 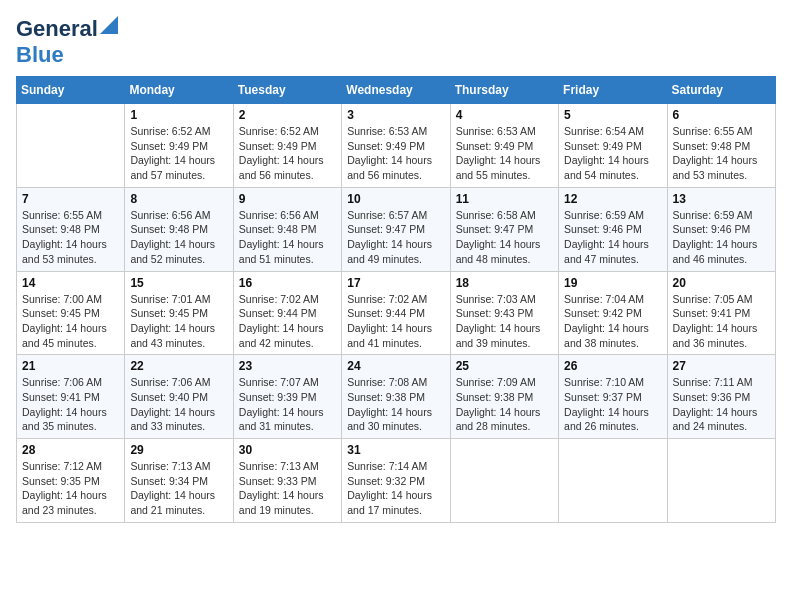 What do you see at coordinates (178, 115) in the screenshot?
I see `day-number: 1` at bounding box center [178, 115].